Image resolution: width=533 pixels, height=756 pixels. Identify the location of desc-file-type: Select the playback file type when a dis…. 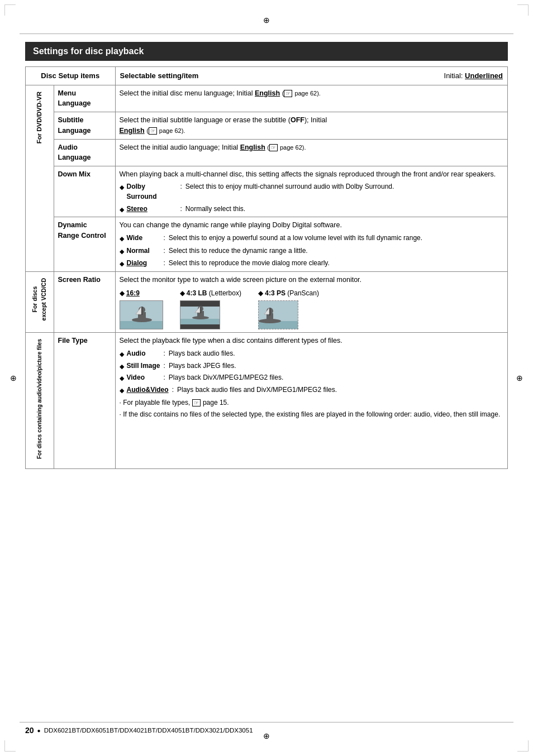
(312, 401).